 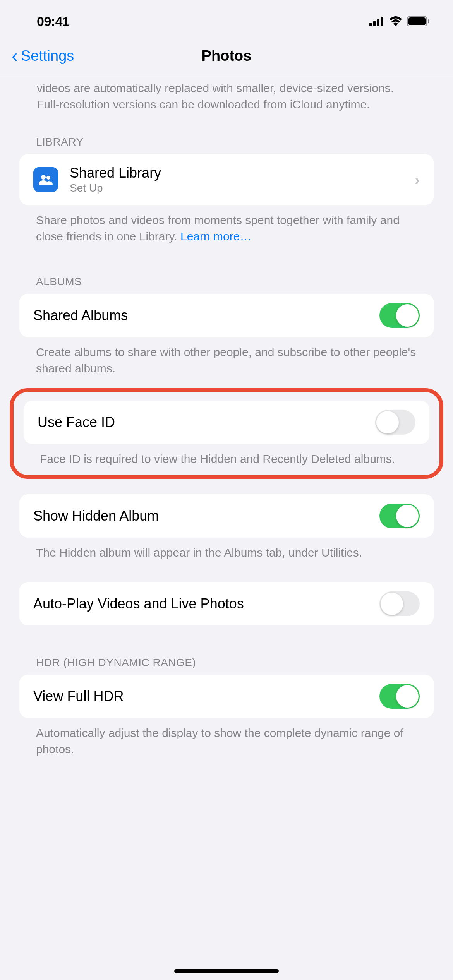 What do you see at coordinates (377, 21) in the screenshot?
I see `cellular-icon` at bounding box center [377, 21].